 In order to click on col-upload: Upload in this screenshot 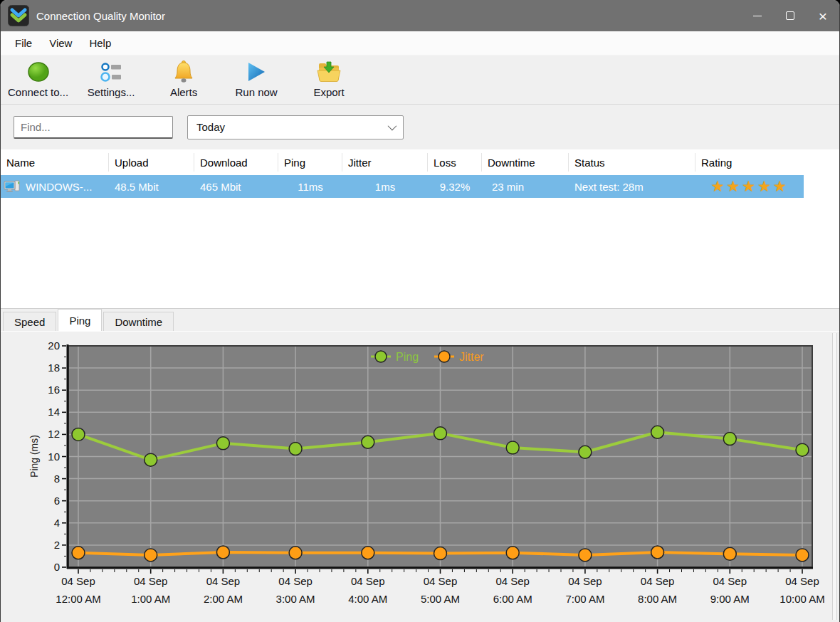, I will do `click(152, 162)`.